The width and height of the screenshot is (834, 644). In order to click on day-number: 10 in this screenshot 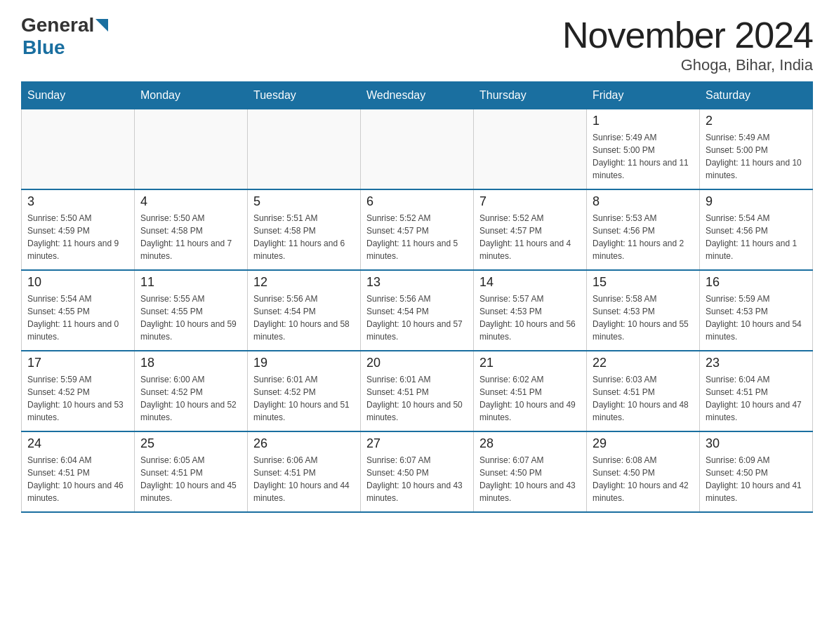, I will do `click(78, 282)`.